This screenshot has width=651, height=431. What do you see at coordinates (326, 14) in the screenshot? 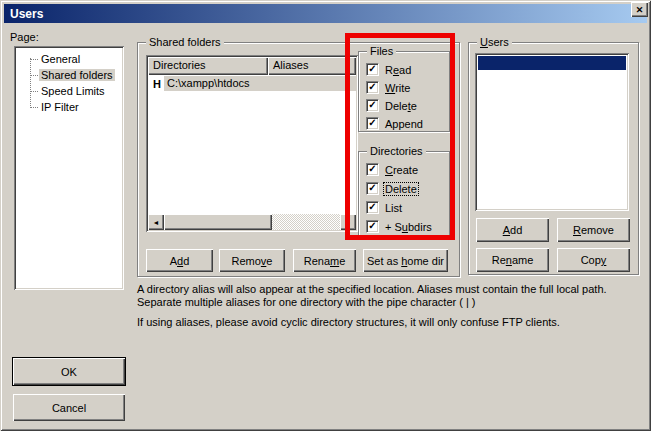
I see `title-bar: Users` at bounding box center [326, 14].